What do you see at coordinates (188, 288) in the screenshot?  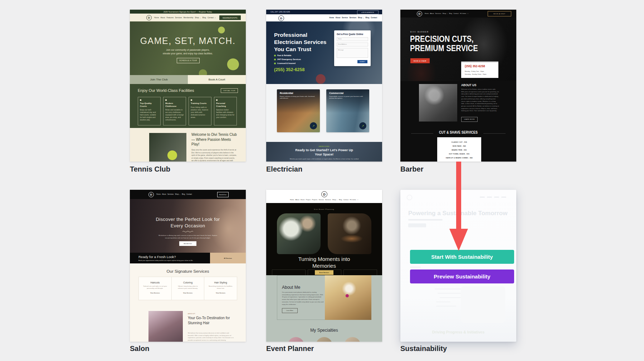 I see `salon-services-cards: Haircuts Tailored cuts and styles to sui…` at bounding box center [188, 288].